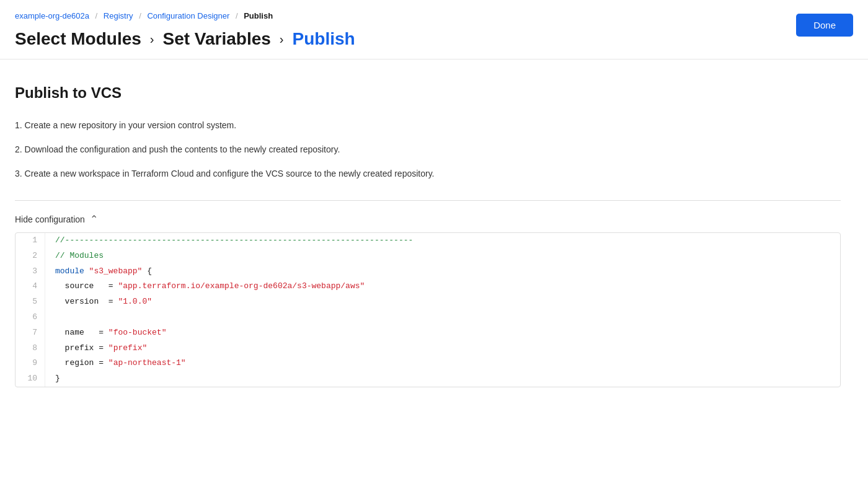 This screenshot has height=497, width=868. What do you see at coordinates (30, 257) in the screenshot?
I see `line-number: 2` at bounding box center [30, 257].